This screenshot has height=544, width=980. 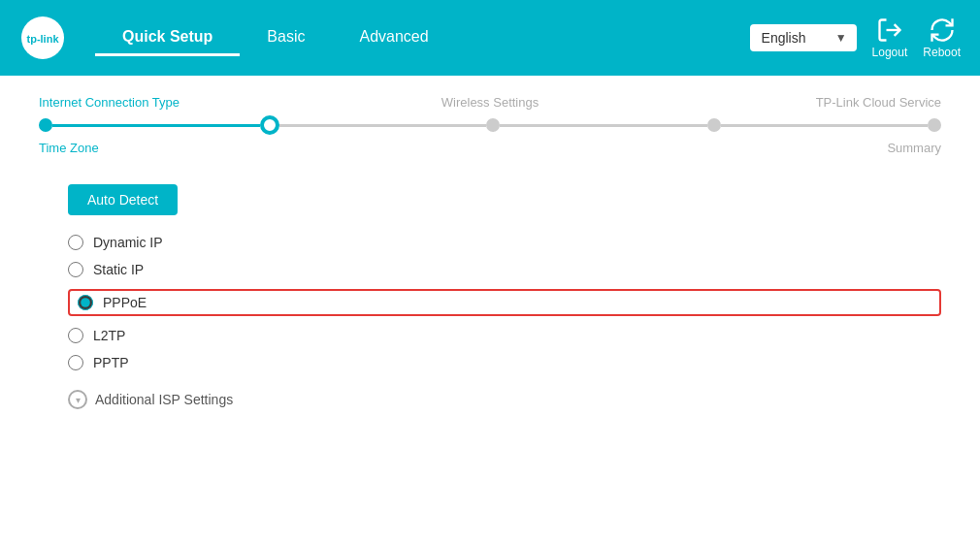 I want to click on auto-detect-button: Auto Detect, so click(x=122, y=200).